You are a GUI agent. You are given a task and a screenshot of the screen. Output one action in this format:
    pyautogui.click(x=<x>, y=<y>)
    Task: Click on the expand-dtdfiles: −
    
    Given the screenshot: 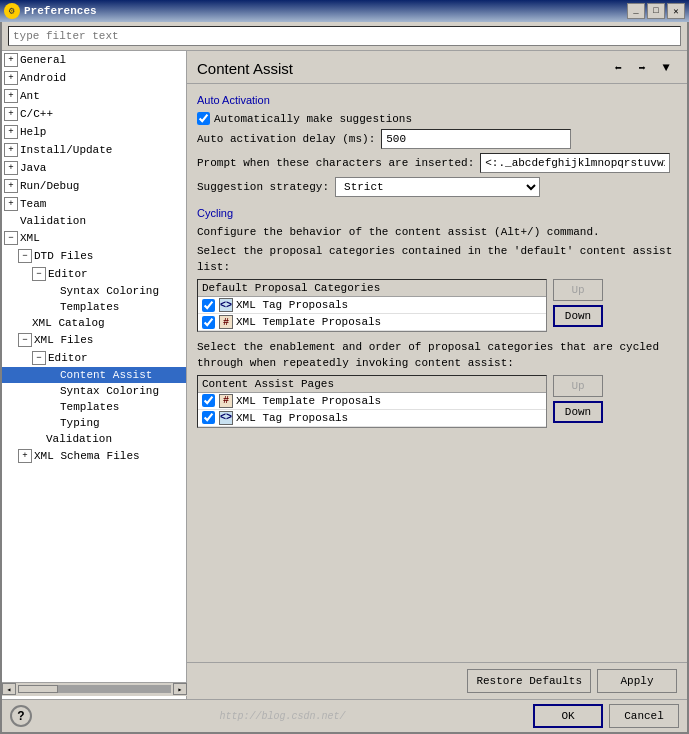 What is the action you would take?
    pyautogui.click(x=25, y=256)
    